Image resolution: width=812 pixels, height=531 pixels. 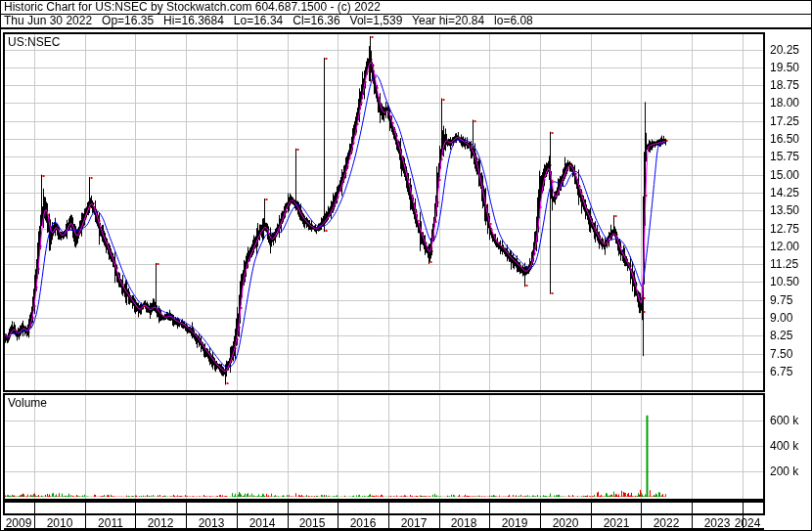 What do you see at coordinates (781, 372) in the screenshot?
I see `price-axis-label: 6.75` at bounding box center [781, 372].